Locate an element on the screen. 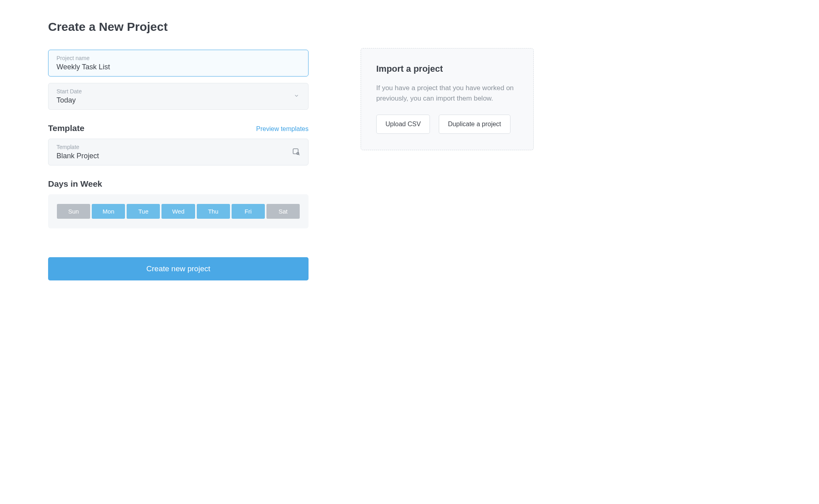 The image size is (819, 504). days-section-title: Days in Week is located at coordinates (75, 184).